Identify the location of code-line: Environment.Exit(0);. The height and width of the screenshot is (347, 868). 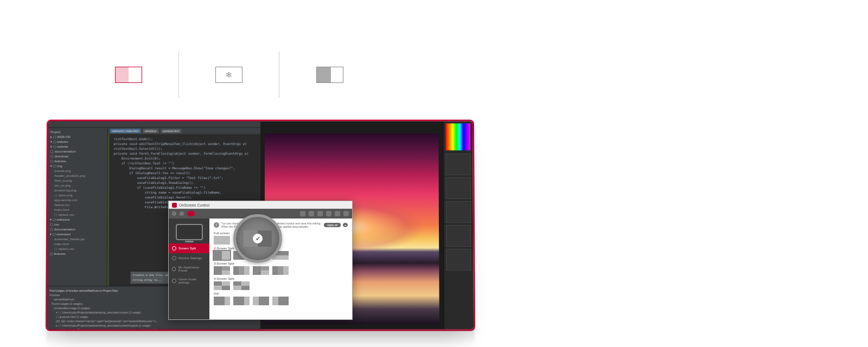
(184, 158).